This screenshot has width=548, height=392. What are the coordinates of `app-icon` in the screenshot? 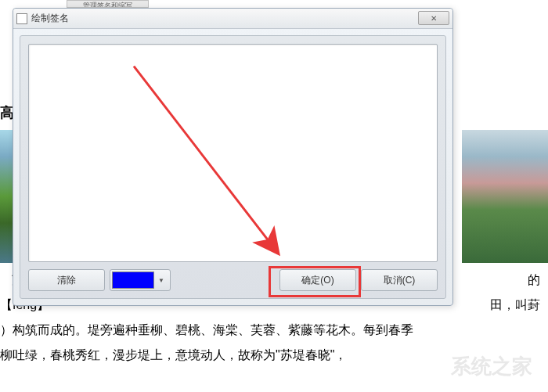 It's located at (22, 19).